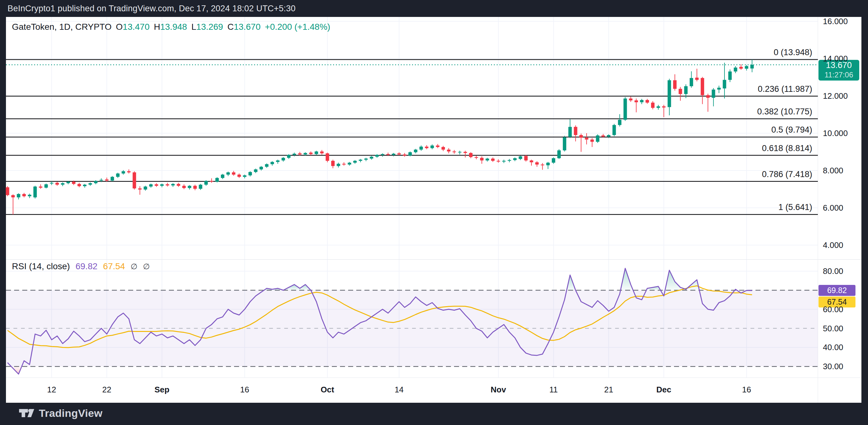  I want to click on fib-level-label: 0.382 (10.775), so click(784, 112).